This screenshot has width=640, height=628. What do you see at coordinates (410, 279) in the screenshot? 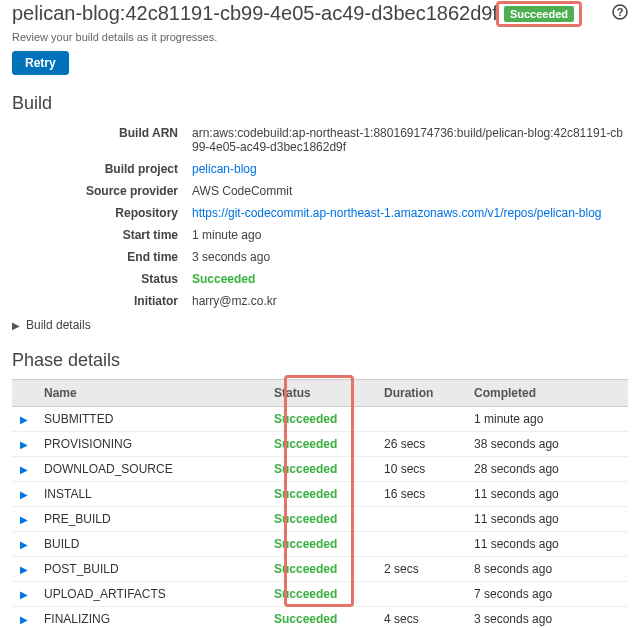
I see `detail-value: Succeeded` at bounding box center [410, 279].